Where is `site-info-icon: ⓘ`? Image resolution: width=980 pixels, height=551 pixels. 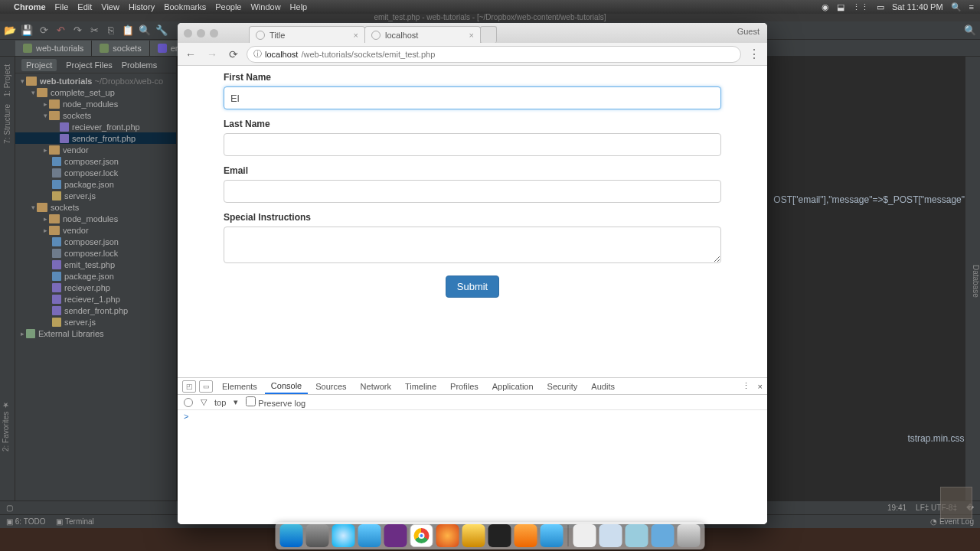
site-info-icon: ⓘ is located at coordinates (257, 54).